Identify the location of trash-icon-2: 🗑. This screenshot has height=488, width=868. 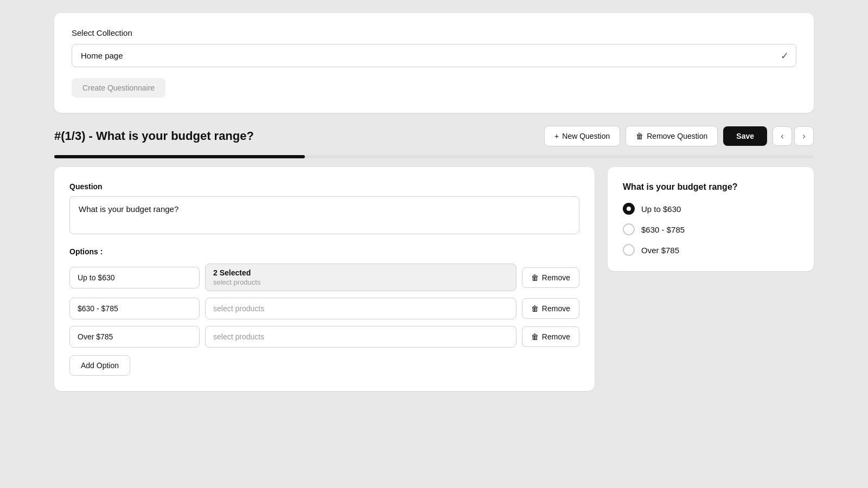
(535, 309).